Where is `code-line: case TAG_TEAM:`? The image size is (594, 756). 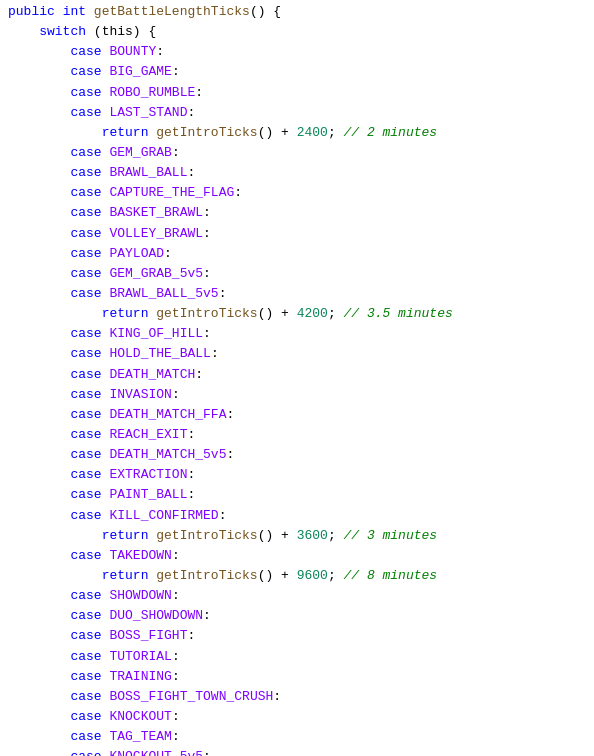
code-line: case TAG_TEAM: is located at coordinates (297, 737).